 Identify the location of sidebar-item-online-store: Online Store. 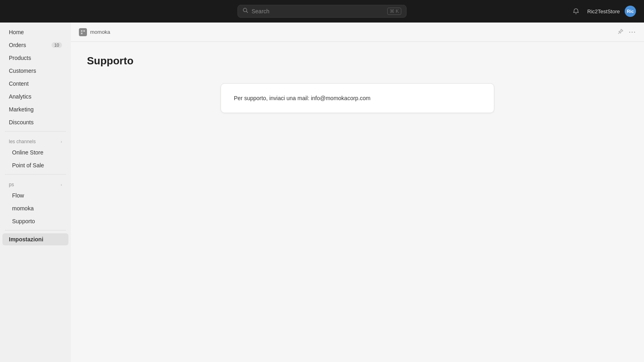
(35, 152).